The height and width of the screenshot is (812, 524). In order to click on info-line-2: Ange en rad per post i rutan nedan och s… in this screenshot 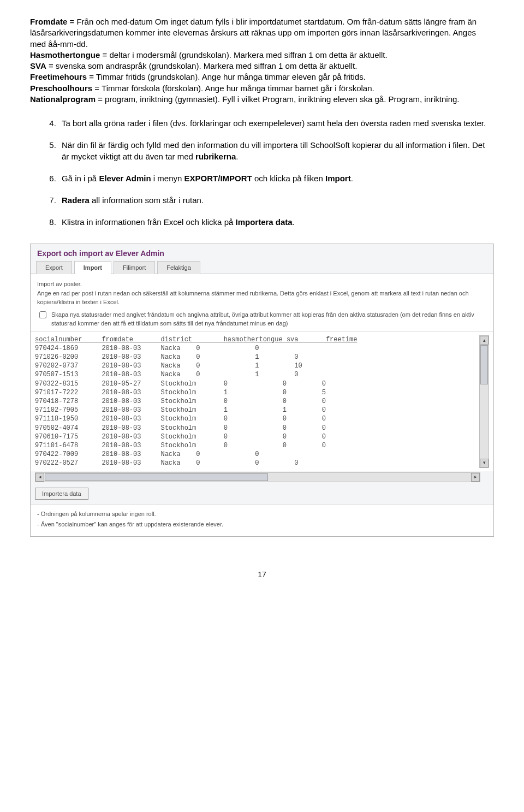, I will do `click(262, 298)`.